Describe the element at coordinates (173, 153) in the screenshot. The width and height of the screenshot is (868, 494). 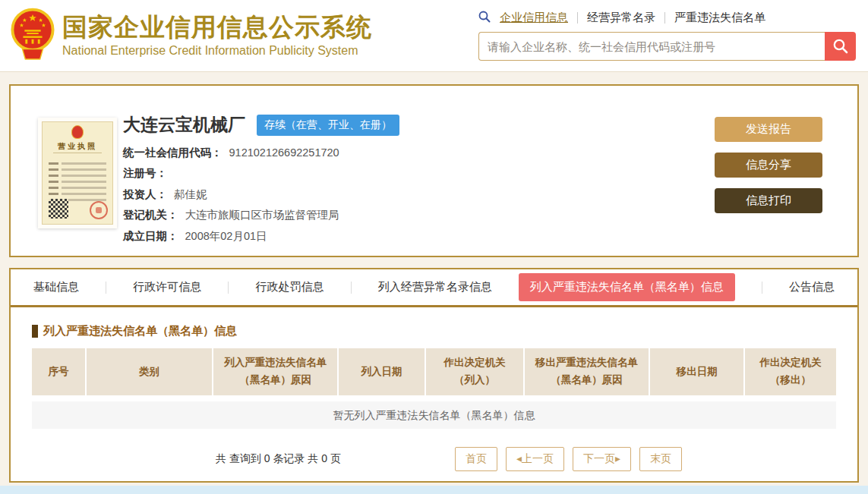
I see `field-label: 统一社会信用代码：` at that location.